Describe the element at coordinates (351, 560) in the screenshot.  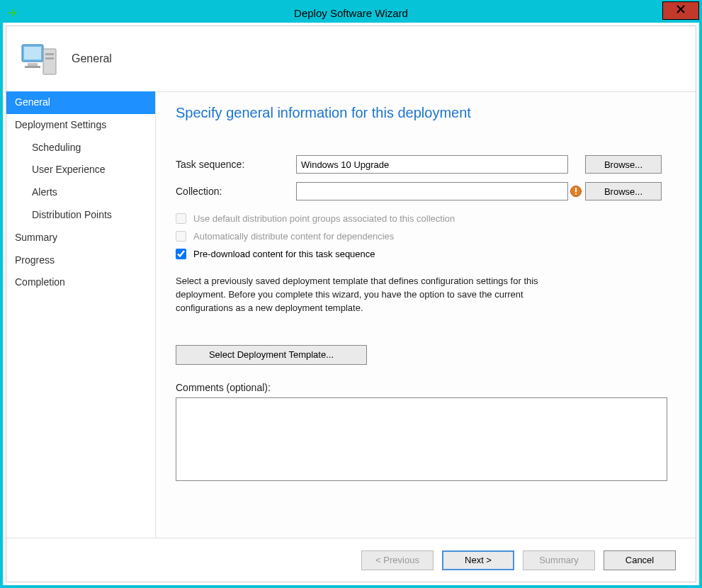
I see `footer: < Previous Next > Summary Cancel` at that location.